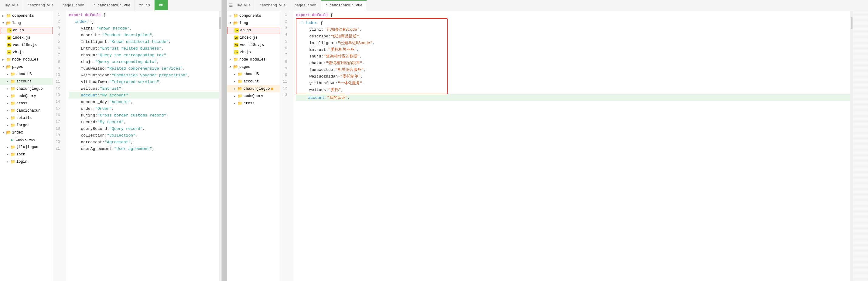 The height and width of the screenshot is (281, 868). Describe the element at coordinates (17, 23) in the screenshot. I see `tree-label: lang` at that location.